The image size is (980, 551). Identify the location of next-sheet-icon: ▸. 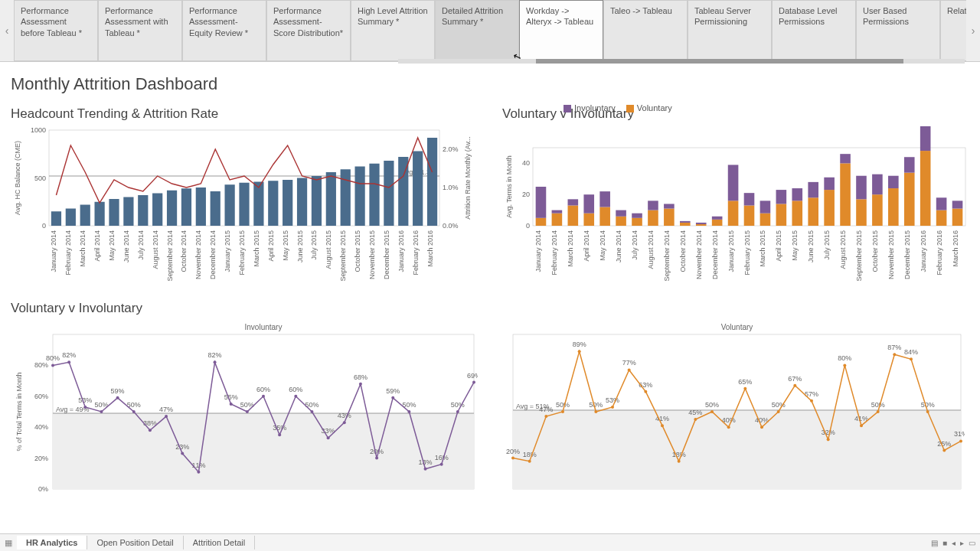
(962, 543).